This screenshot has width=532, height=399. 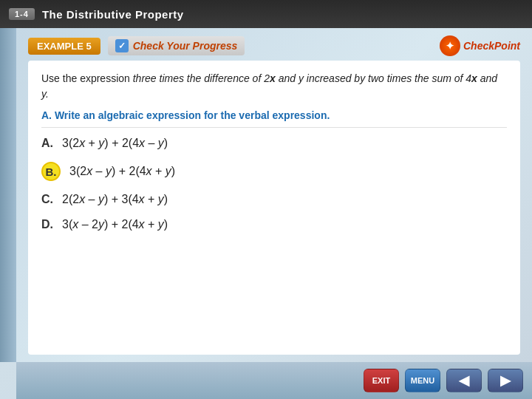 I want to click on answer-row-d: D. 3(x – 2y) + 2(4x + y), so click(x=274, y=225).